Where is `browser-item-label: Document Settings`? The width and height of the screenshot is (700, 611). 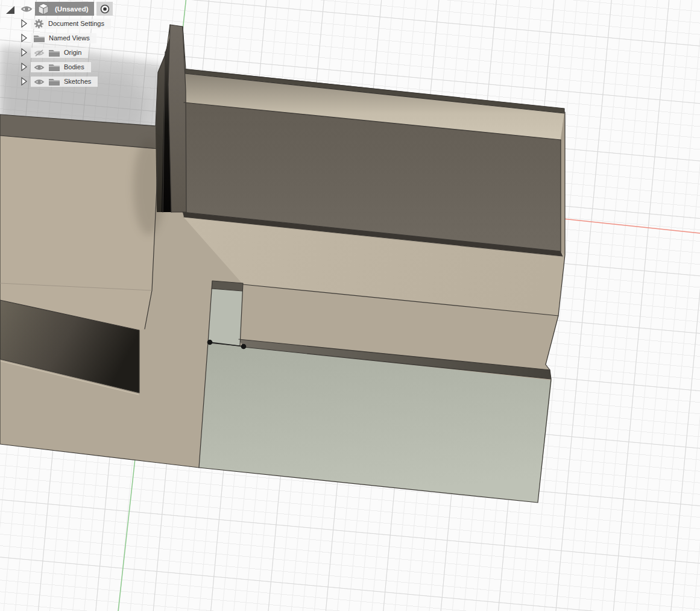 browser-item-label: Document Settings is located at coordinates (76, 24).